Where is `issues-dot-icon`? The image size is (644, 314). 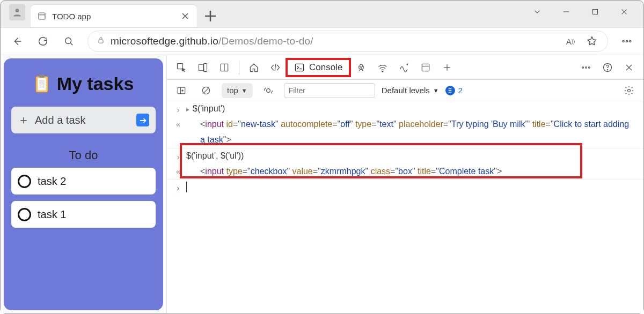
issues-dot-icon is located at coordinates (450, 91).